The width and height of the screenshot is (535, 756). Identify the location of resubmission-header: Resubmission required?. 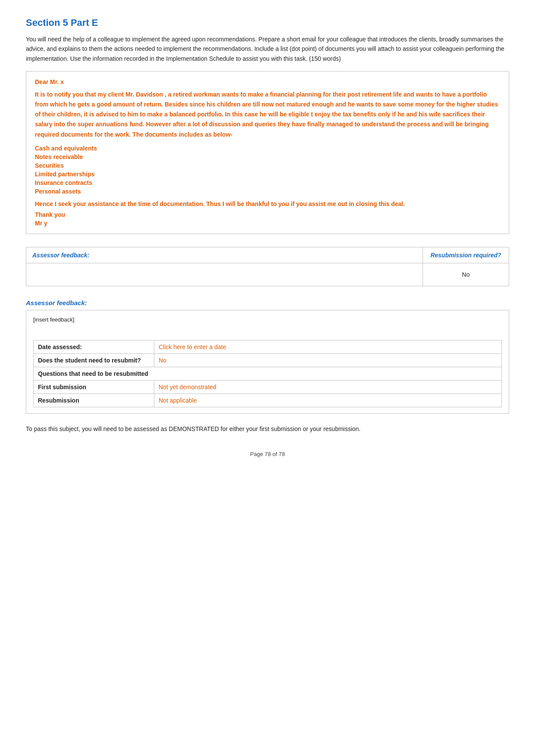
(466, 255).